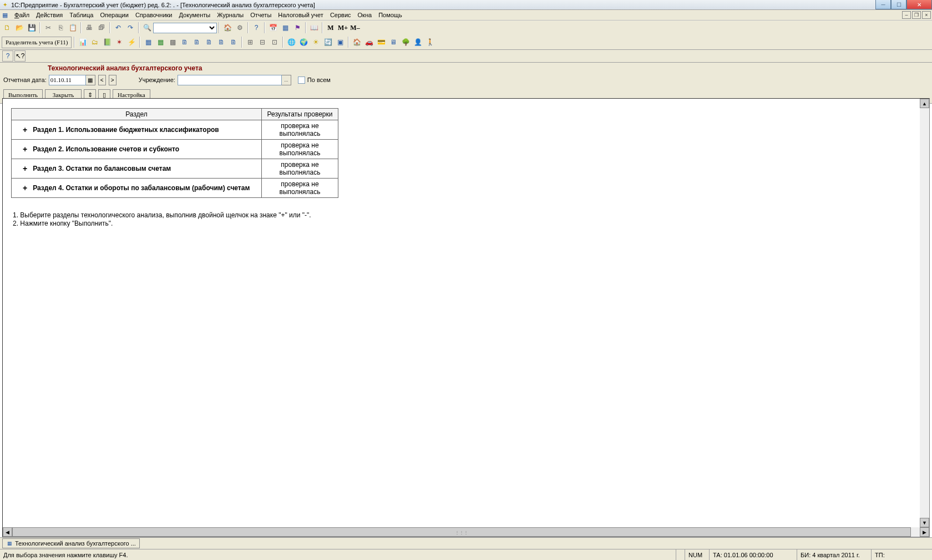 Image resolution: width=932 pixels, height=560 pixels. Describe the element at coordinates (185, 28) in the screenshot. I see `search-combo` at that location.